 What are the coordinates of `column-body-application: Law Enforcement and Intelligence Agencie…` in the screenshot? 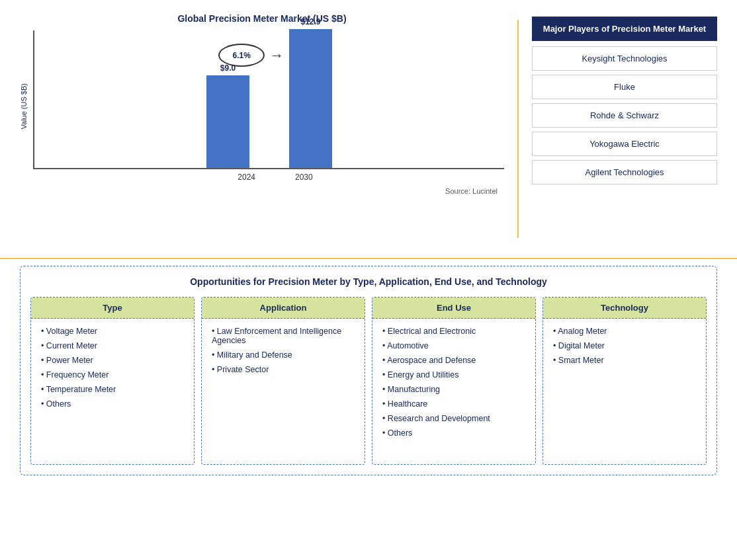 It's located at (283, 391).